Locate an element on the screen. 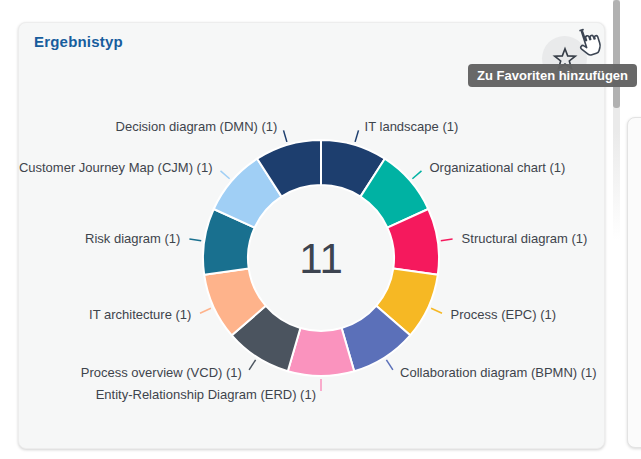 This screenshot has width=641, height=459. segment-label: Decision diagram (DMN) (1) is located at coordinates (197, 126).